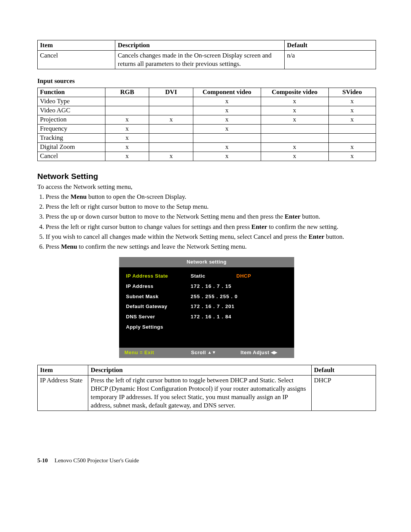  I want to click on text: Press, so click(53, 247).